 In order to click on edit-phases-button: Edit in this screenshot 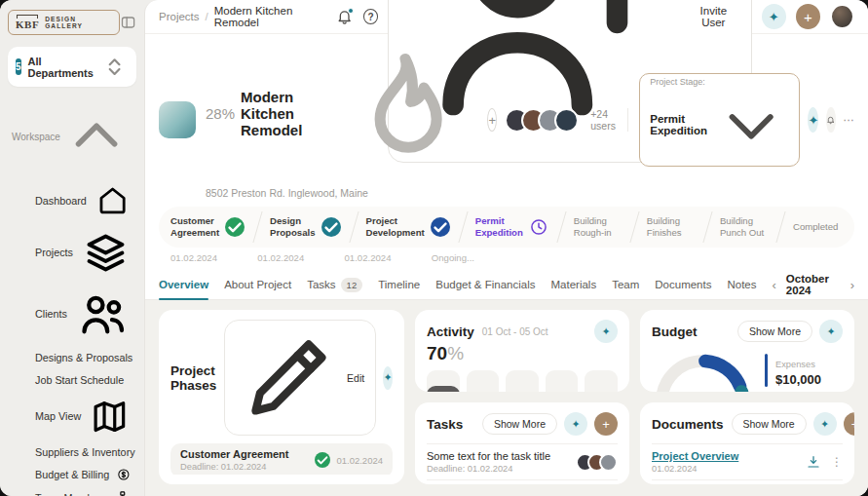, I will do `click(300, 378)`.